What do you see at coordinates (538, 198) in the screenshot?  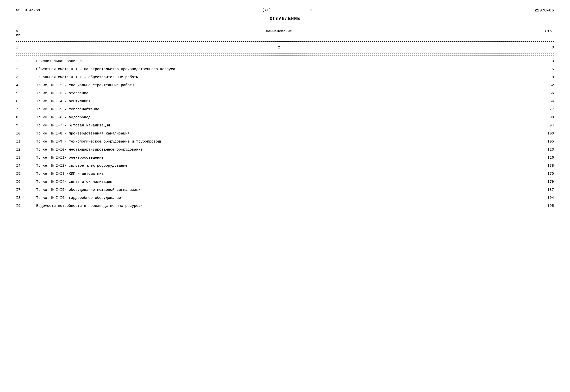 I see `row-page: I94` at bounding box center [538, 198].